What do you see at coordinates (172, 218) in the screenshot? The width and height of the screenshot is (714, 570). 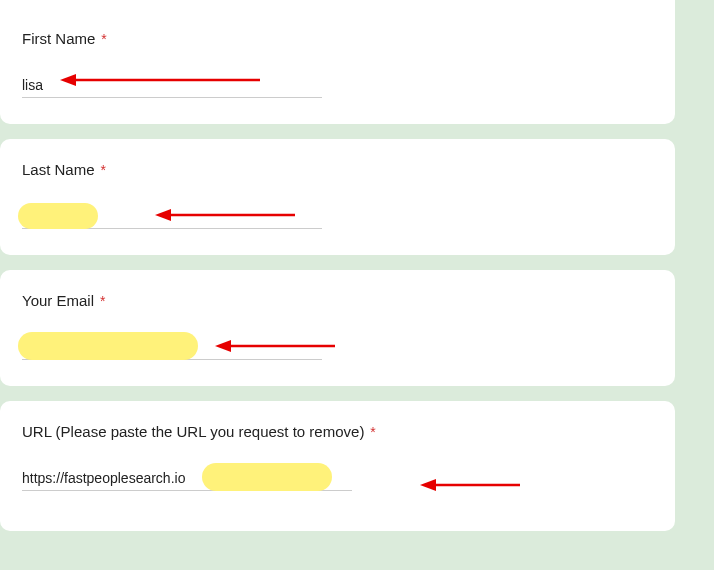 I see `last-name-input` at bounding box center [172, 218].